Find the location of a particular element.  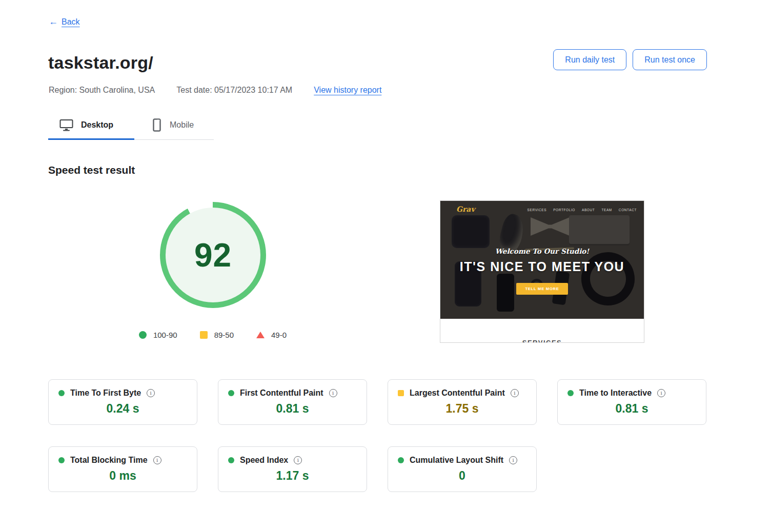

mobile-icon is located at coordinates (157, 125).